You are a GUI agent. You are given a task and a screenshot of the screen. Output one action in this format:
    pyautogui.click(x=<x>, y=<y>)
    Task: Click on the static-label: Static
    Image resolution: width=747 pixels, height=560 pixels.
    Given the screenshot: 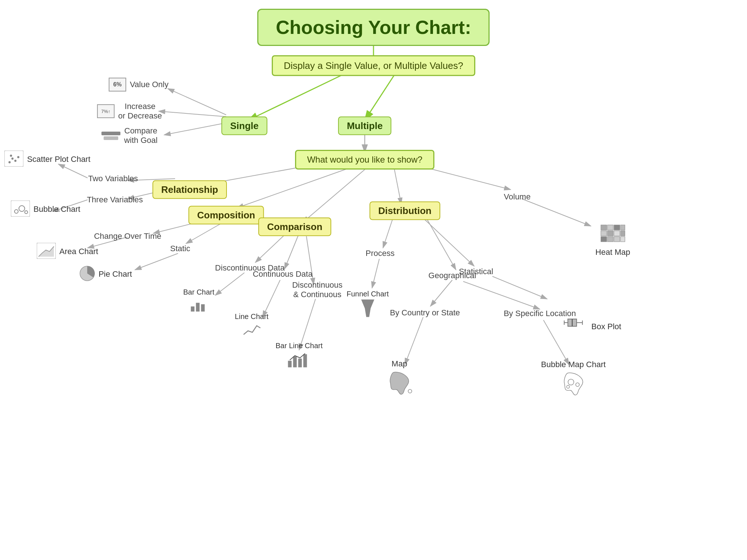 What is the action you would take?
    pyautogui.click(x=180, y=249)
    